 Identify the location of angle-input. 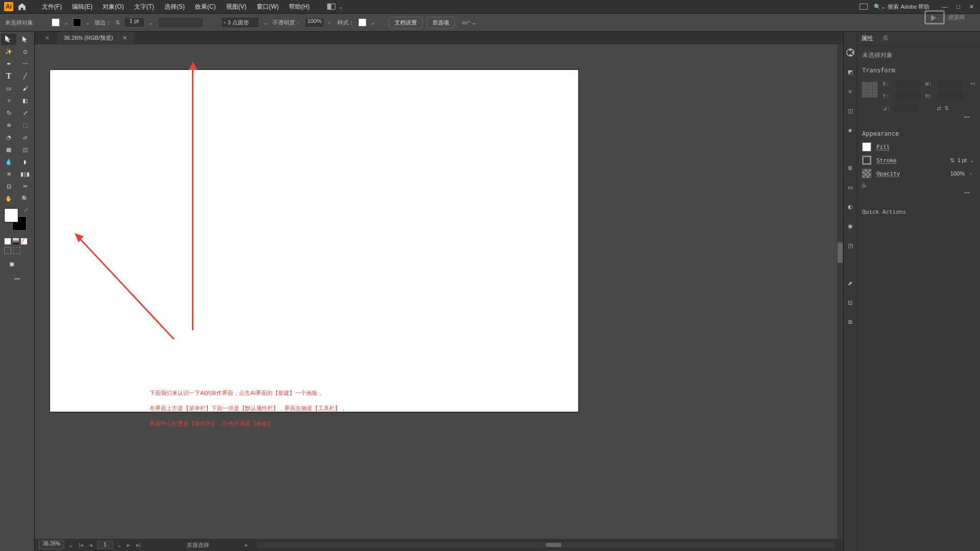
(905, 108).